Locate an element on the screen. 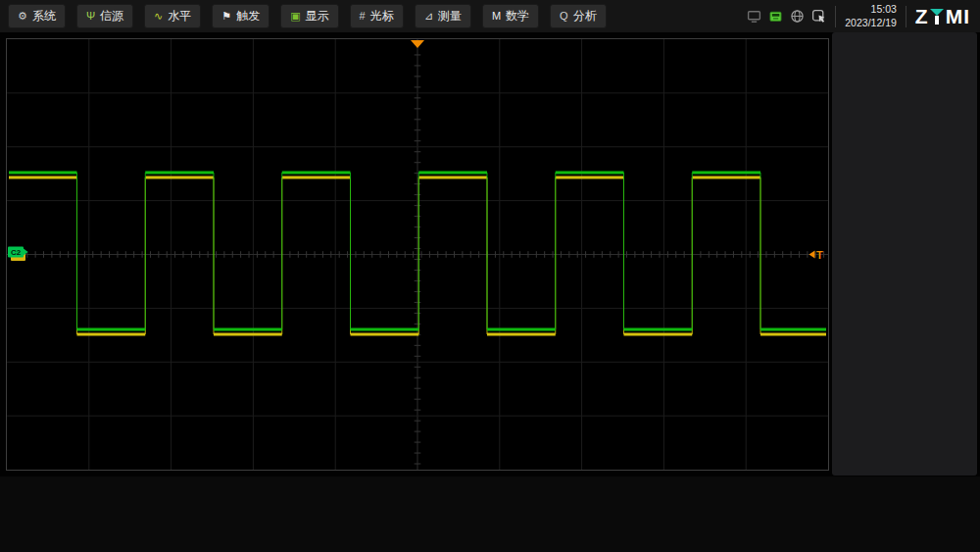  menu-button-label: 触发 is located at coordinates (248, 16).